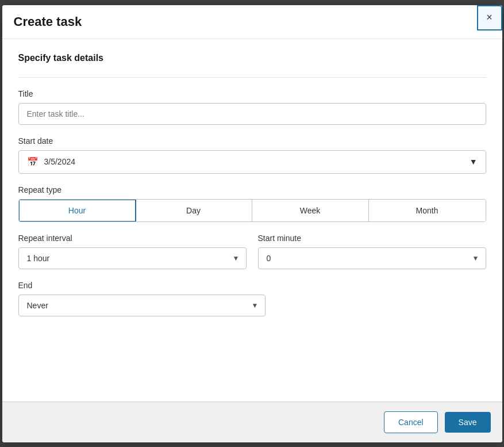 The image size is (504, 447). What do you see at coordinates (142, 305) in the screenshot?
I see `end-select-wrapper: Never After On date ▼` at bounding box center [142, 305].